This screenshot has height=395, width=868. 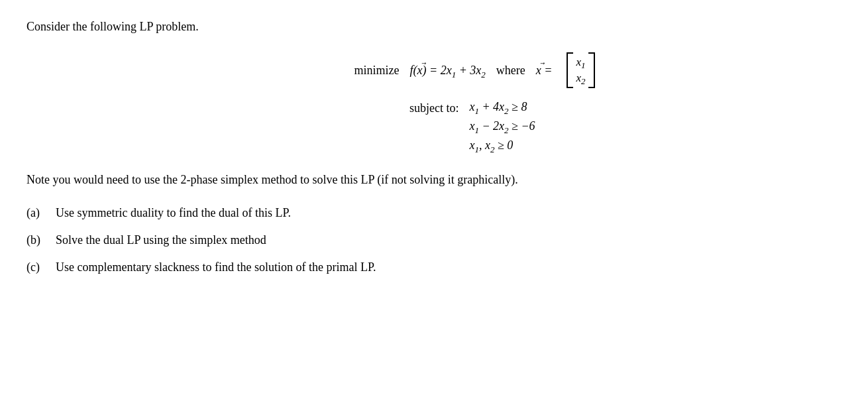 What do you see at coordinates (422, 107) in the screenshot?
I see `subject-to-label: subject to:` at bounding box center [422, 107].